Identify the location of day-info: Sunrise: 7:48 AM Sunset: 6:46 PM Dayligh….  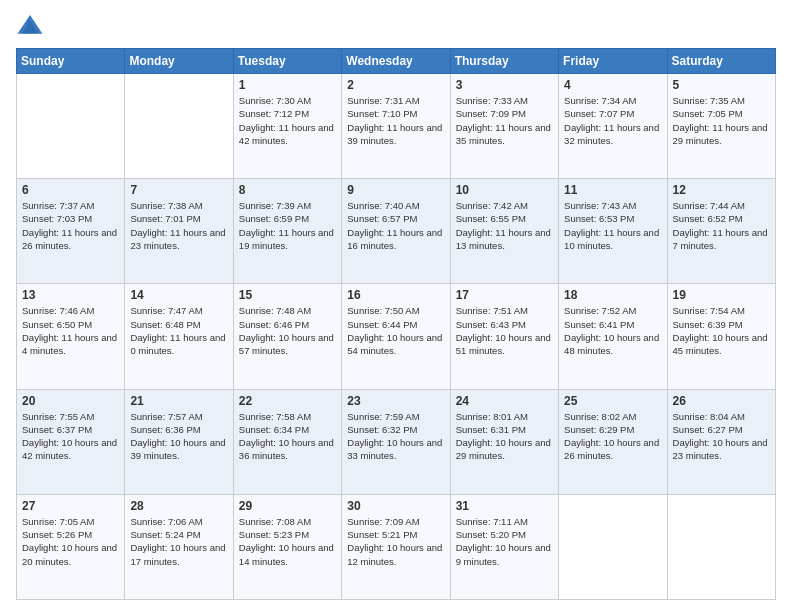
(288, 330).